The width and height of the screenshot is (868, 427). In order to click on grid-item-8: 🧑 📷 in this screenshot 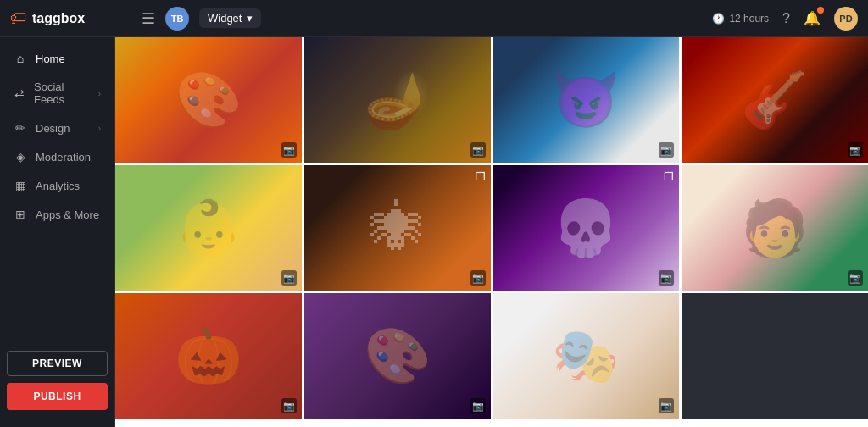, I will do `click(775, 228)`.